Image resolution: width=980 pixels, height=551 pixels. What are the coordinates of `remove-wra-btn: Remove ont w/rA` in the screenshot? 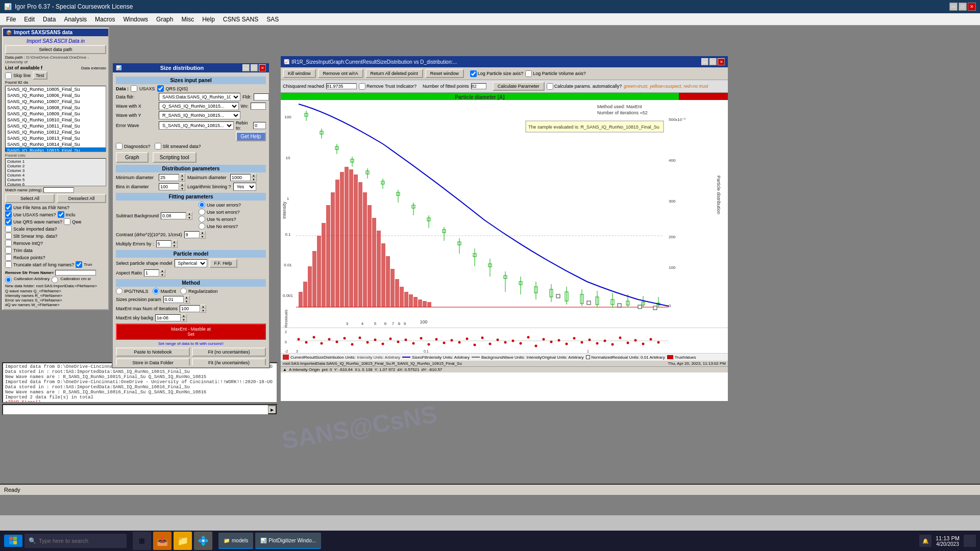 It's located at (341, 73).